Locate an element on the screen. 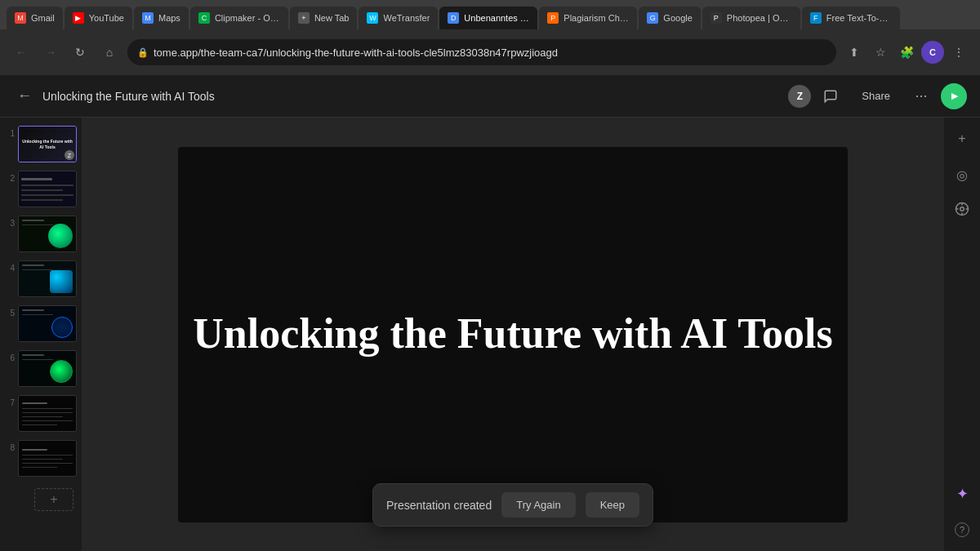 This screenshot has width=980, height=551. keep-button: Keep is located at coordinates (612, 504).